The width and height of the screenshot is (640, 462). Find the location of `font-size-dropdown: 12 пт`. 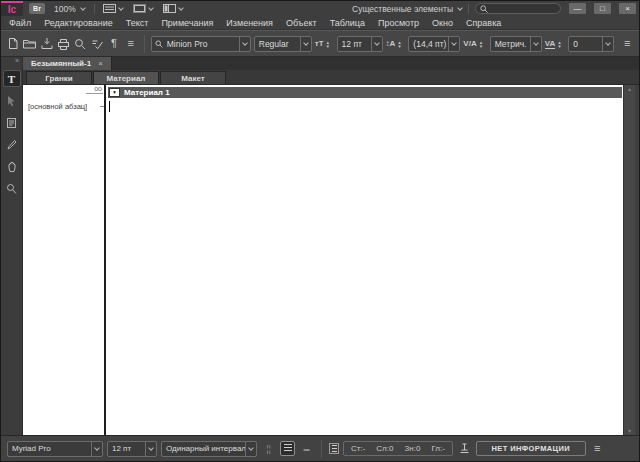

font-size-dropdown: 12 пт is located at coordinates (360, 44).